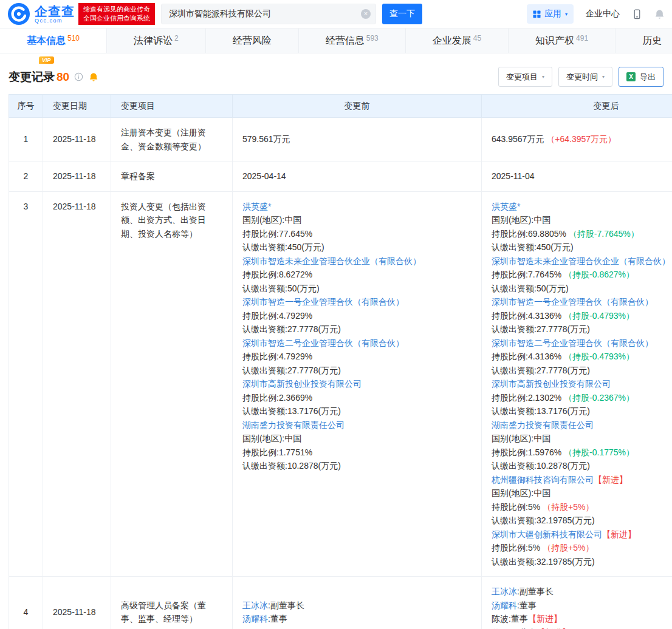 The width and height of the screenshot is (672, 629). Describe the element at coordinates (599, 452) in the screenshot. I see `text-segment: （持股-0.1775%）` at that location.